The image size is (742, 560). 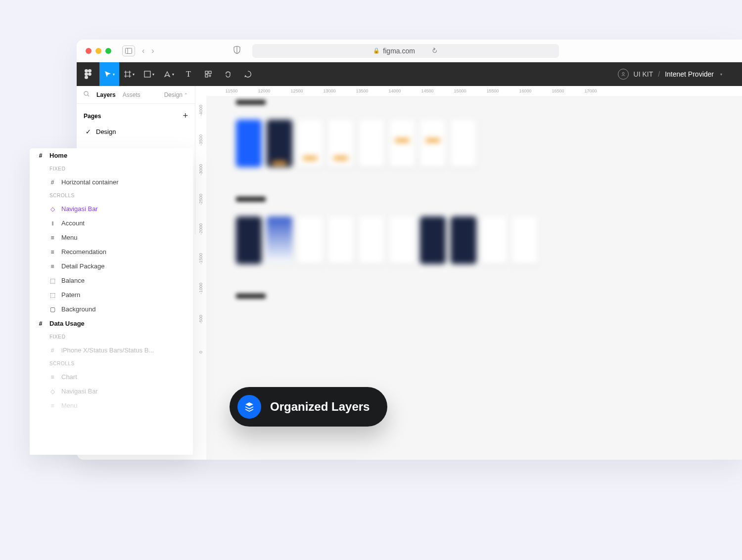 What do you see at coordinates (71, 295) in the screenshot?
I see `layer-label: Patern` at bounding box center [71, 295].